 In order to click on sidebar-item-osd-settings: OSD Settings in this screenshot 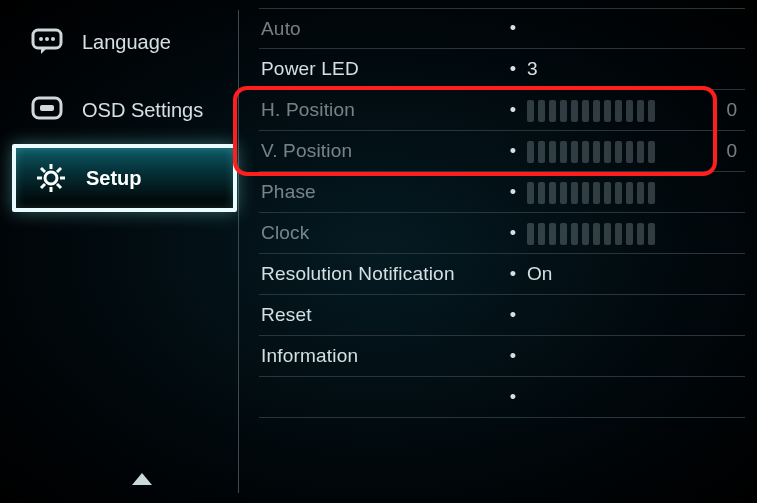, I will do `click(124, 110)`.